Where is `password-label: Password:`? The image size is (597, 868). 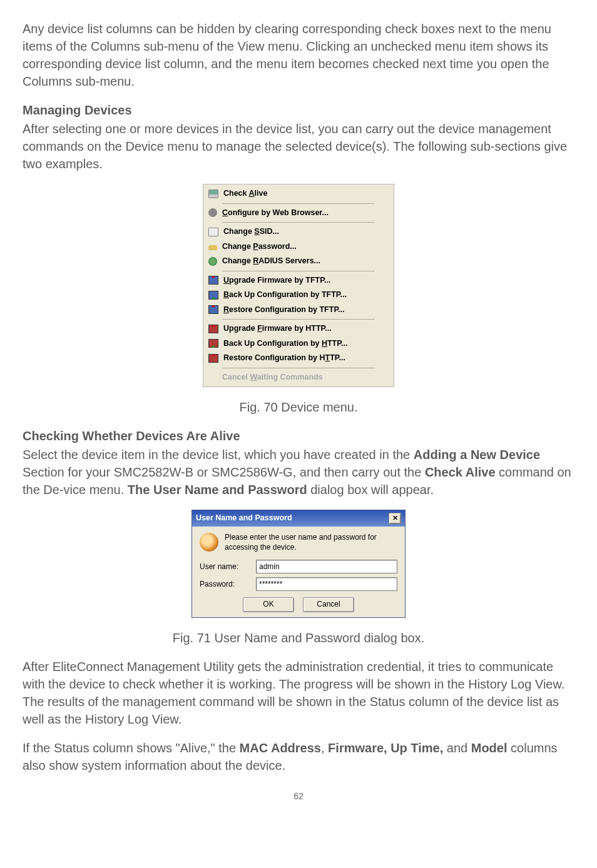
password-label: Password: is located at coordinates (228, 584).